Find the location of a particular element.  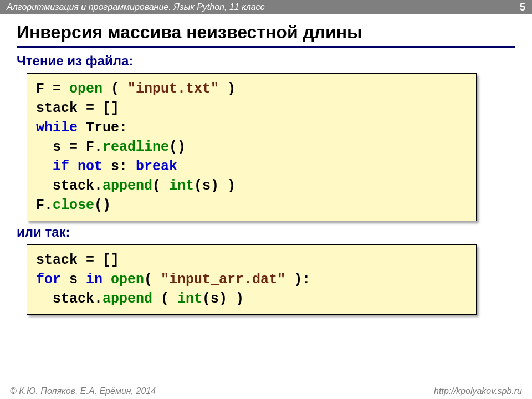

page-number: 5 is located at coordinates (523, 8).